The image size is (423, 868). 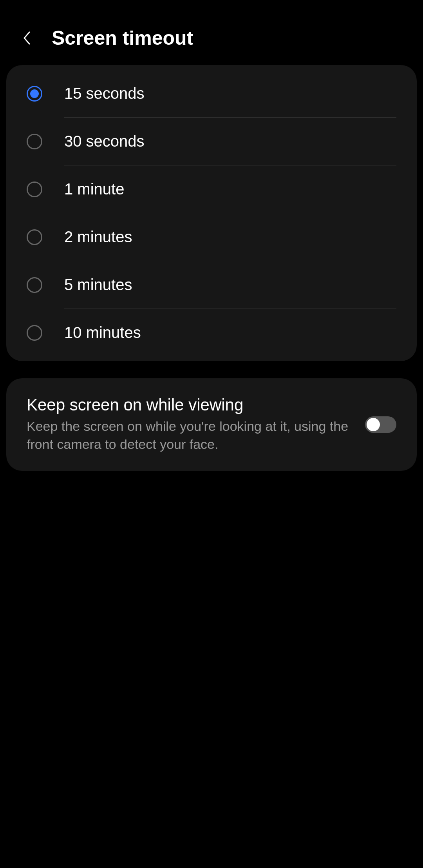 I want to click on timeout-option-5m: 5 minutes, so click(x=212, y=285).